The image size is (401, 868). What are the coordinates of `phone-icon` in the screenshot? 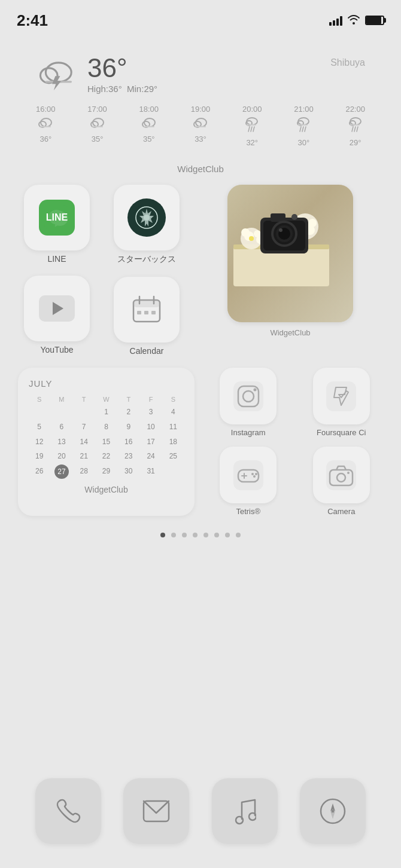 It's located at (68, 811).